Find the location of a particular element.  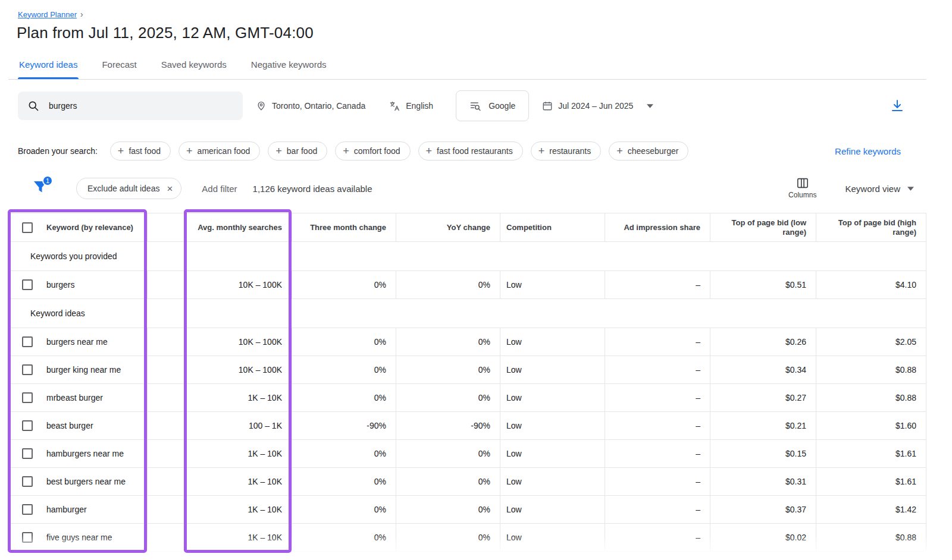

tab-saved-keywords: Saved keywords is located at coordinates (194, 65).